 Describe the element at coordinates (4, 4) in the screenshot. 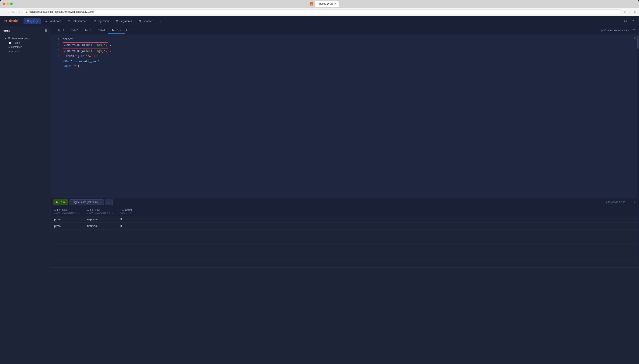

I see `close-traffic-light` at that location.